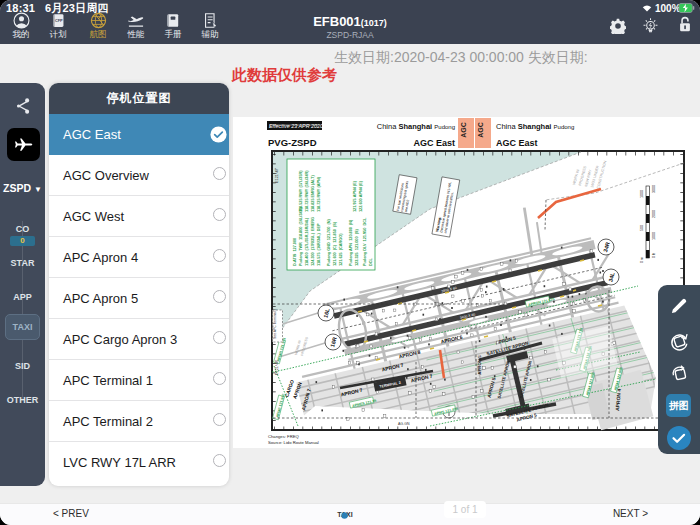  Describe the element at coordinates (313, 194) in the screenshot. I see `svg-text: 118.825 EMRG (ALT)` at that location.